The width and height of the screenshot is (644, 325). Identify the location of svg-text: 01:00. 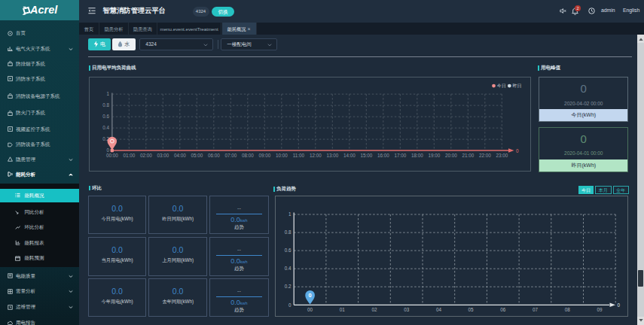
(129, 155).